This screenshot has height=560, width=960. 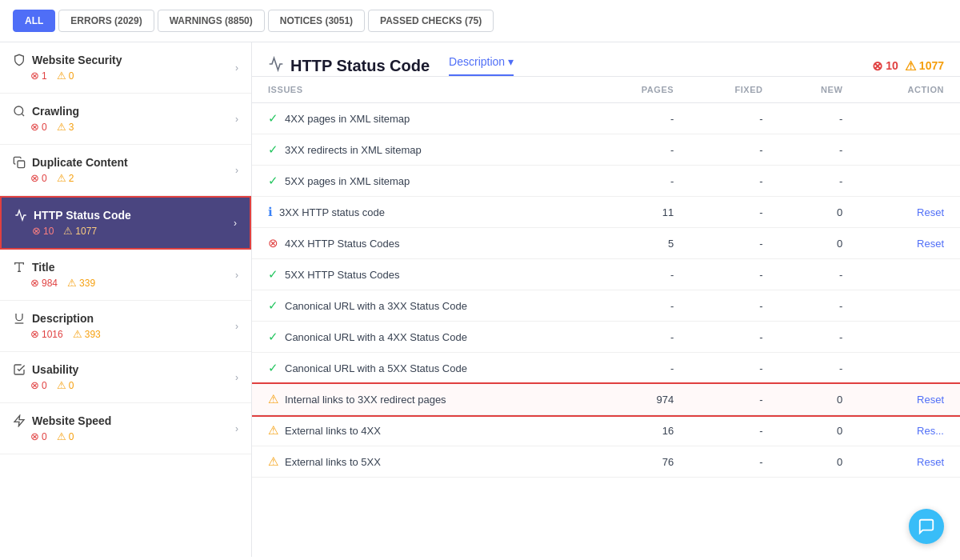 What do you see at coordinates (19, 60) in the screenshot?
I see `shield-icon` at bounding box center [19, 60].